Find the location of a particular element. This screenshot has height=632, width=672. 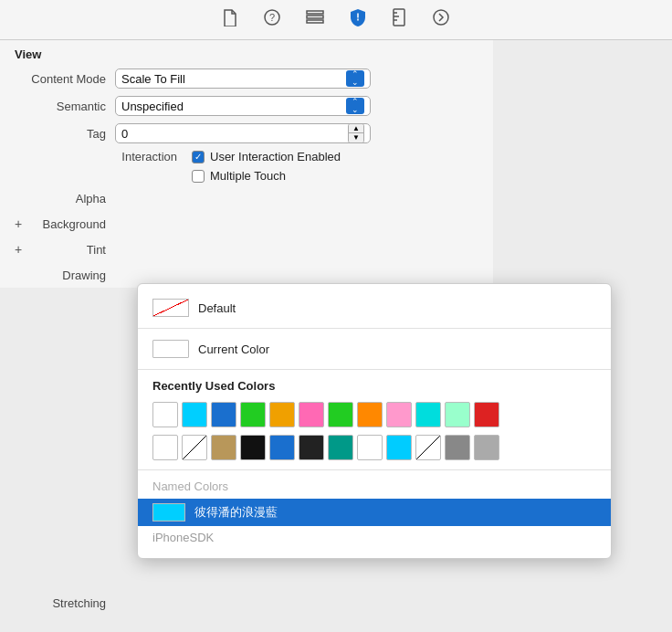

semantic-label: Semantic is located at coordinates (65, 106).